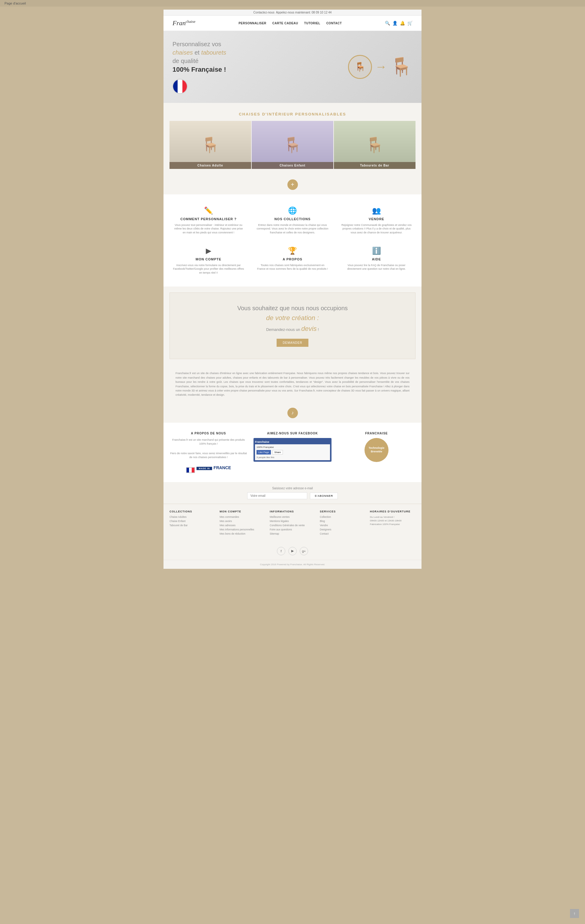  What do you see at coordinates (209, 259) in the screenshot?
I see `feature-compte-title: MON COMPTE` at bounding box center [209, 259].